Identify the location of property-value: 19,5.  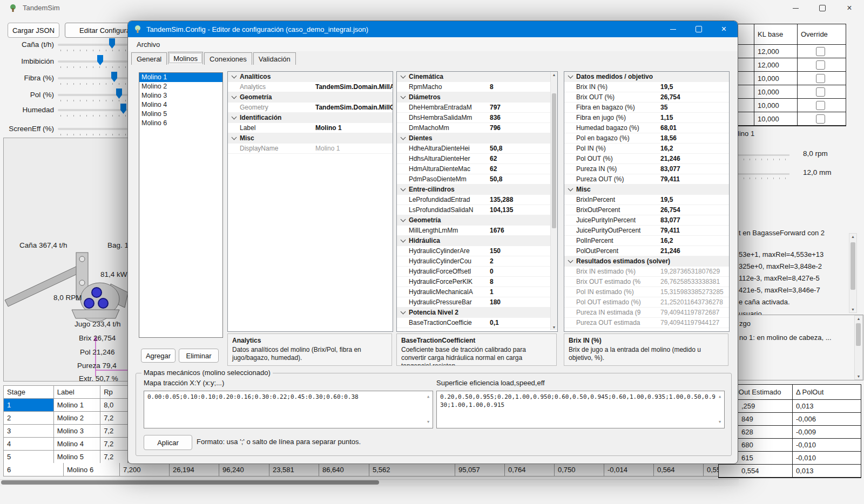
(693, 200).